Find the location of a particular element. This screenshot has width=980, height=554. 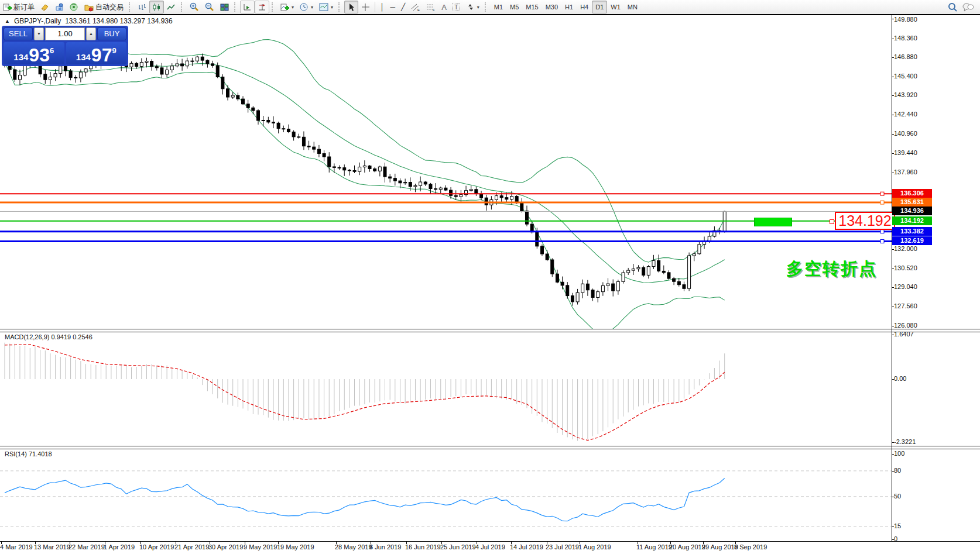

sell-price-main: 93 is located at coordinates (39, 55).